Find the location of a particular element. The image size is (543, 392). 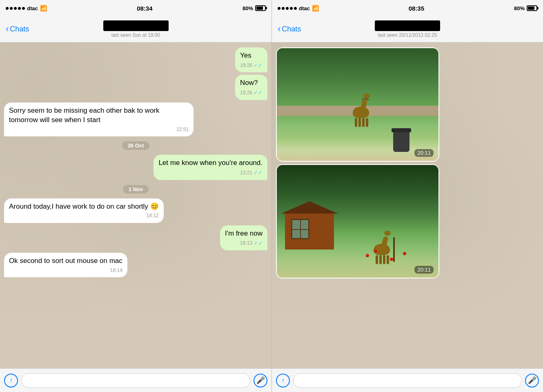

bubble-now: Now? 19:26 ✓✓ is located at coordinates (251, 87).